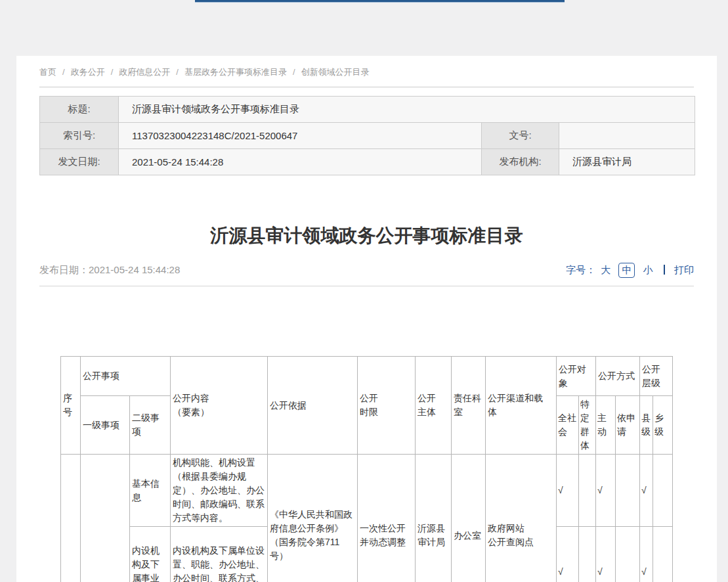  What do you see at coordinates (618, 376) in the screenshot?
I see `header-fangshi: 公开方式` at bounding box center [618, 376].